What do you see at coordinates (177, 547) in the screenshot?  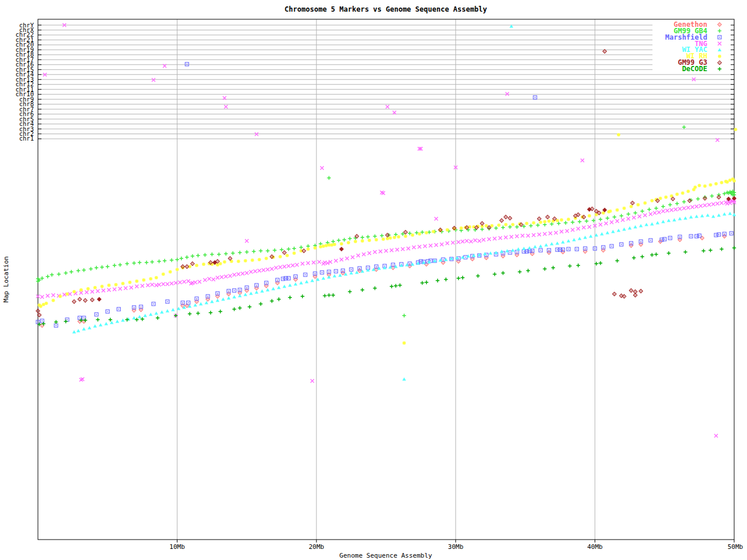 I see `x-tick-label: 10Mb` at bounding box center [177, 547].